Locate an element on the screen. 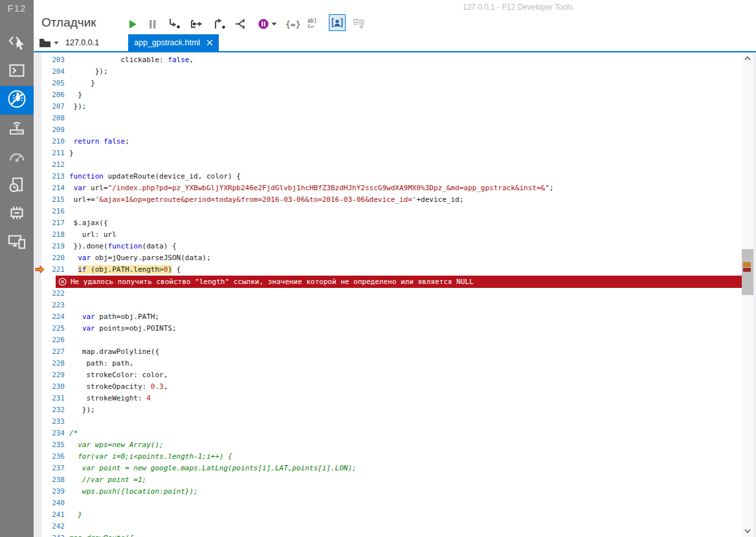 The width and height of the screenshot is (756, 537). line-number: 207 is located at coordinates (52, 107).